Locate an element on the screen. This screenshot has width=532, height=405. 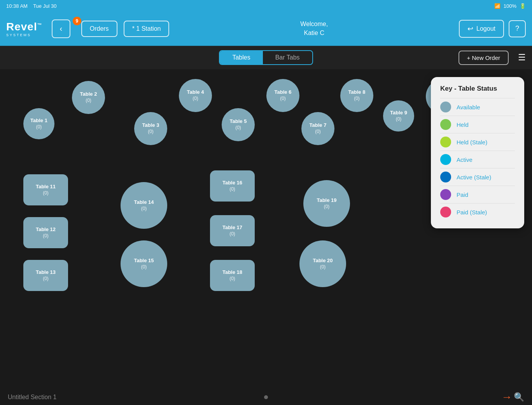
logout-icon: ↩ is located at coordinates (471, 29).